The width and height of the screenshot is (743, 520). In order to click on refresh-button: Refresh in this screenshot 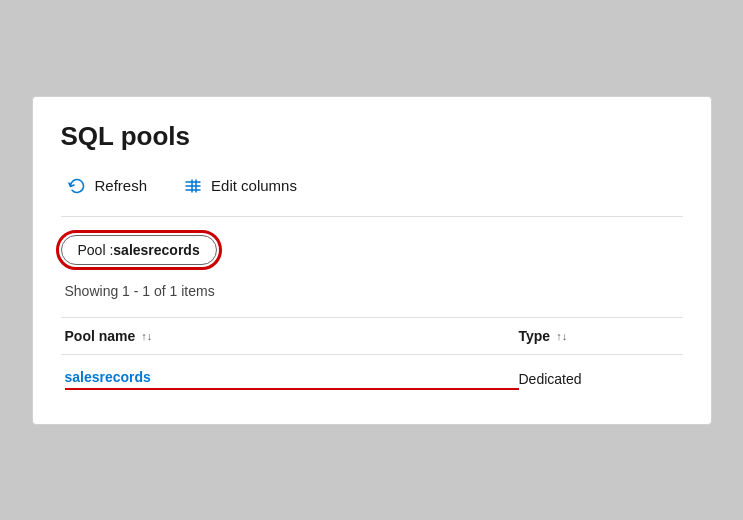, I will do `click(108, 186)`.